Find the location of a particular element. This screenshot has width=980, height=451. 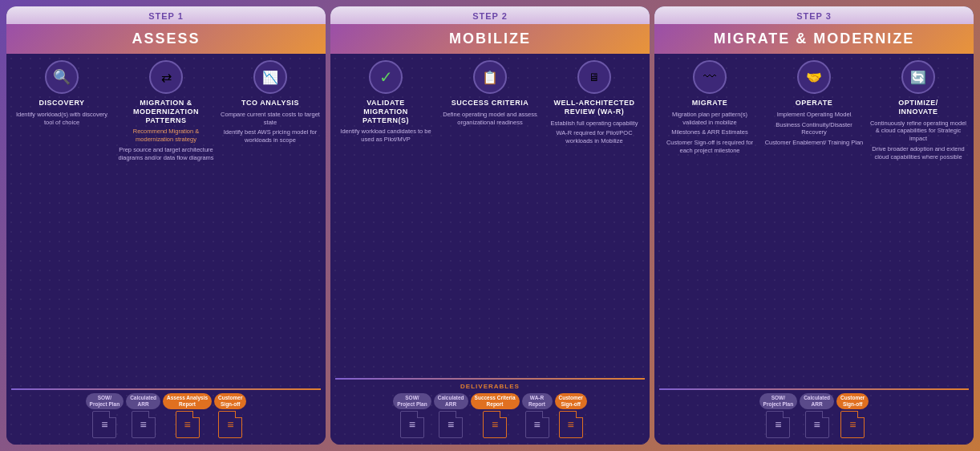

war-col: 🖥 WELL-ARCHITECTEDREVIEW (WA-R) Establis… is located at coordinates (594, 217).